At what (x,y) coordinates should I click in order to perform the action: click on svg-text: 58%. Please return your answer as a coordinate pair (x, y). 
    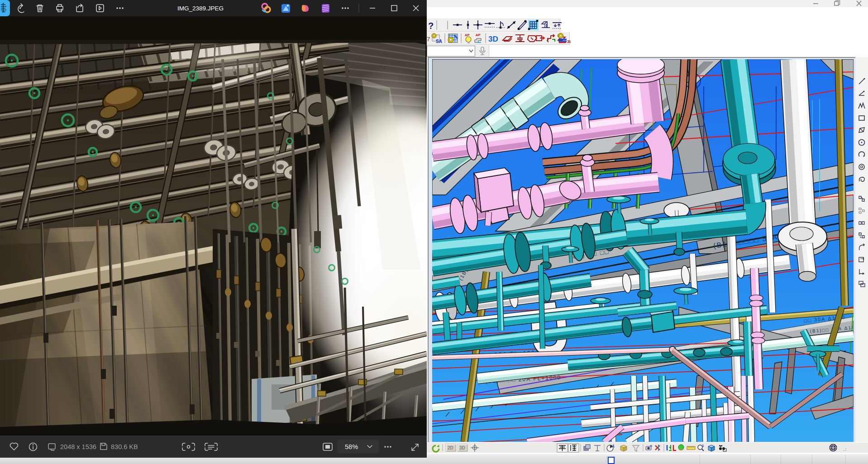
    Looking at the image, I should click on (351, 447).